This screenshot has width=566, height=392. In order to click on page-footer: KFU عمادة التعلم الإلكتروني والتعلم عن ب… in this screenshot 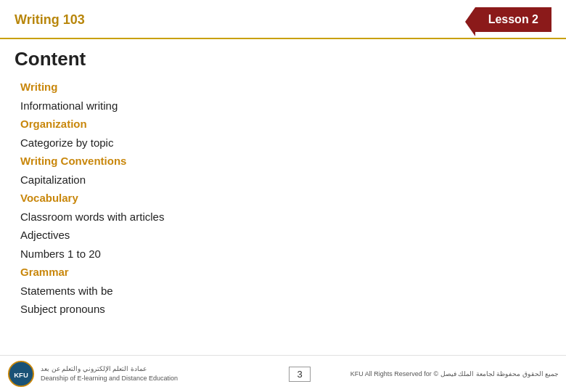, I will do `click(283, 373)`.